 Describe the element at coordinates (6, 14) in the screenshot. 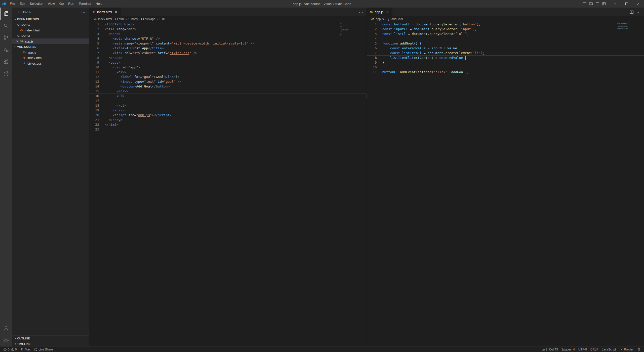

I see `activity-explorer` at that location.